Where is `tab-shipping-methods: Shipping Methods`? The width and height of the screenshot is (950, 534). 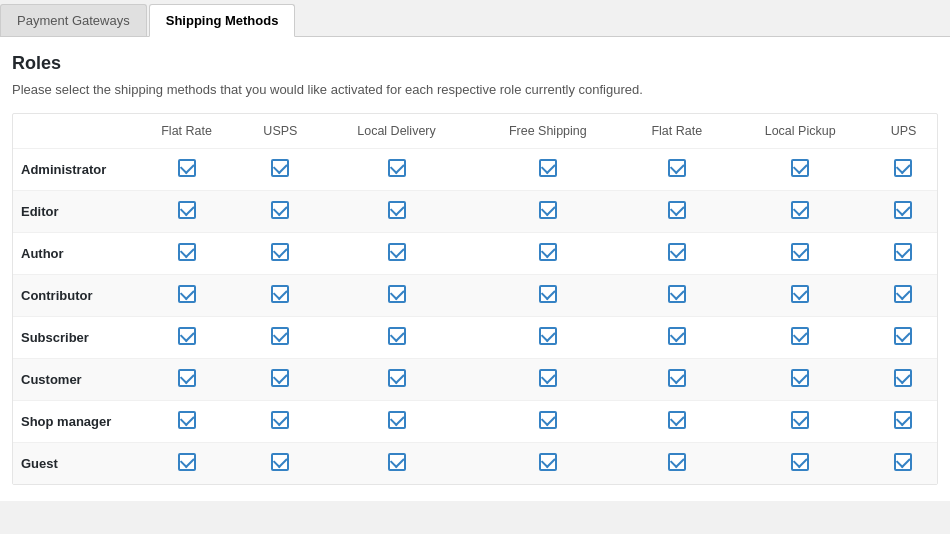 tab-shipping-methods: Shipping Methods is located at coordinates (222, 20).